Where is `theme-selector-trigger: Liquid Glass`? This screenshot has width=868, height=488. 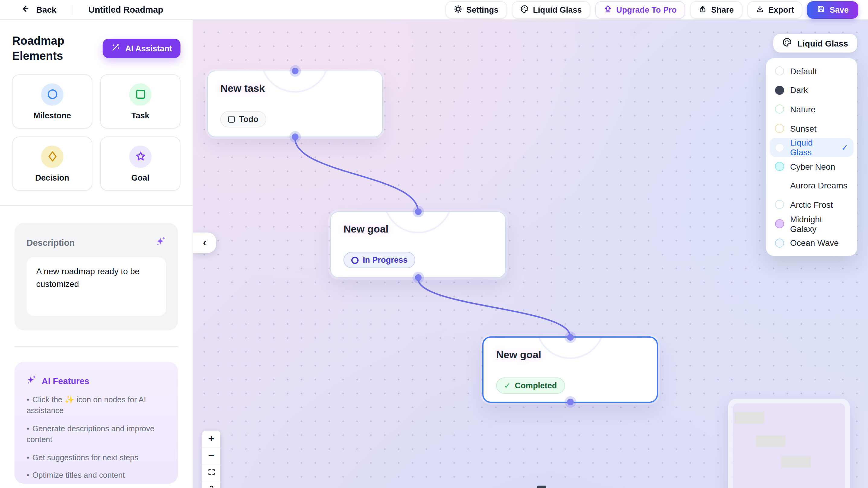
theme-selector-trigger: Liquid Glass is located at coordinates (815, 43).